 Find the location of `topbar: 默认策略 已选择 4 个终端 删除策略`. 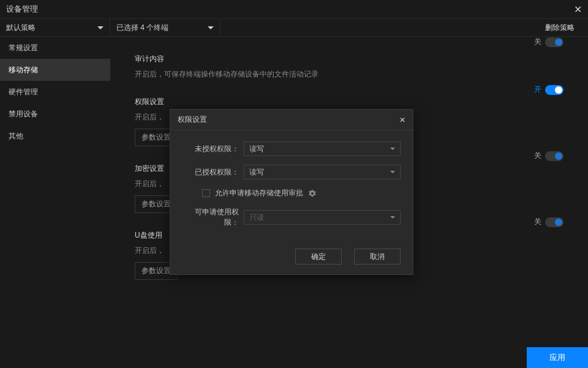

topbar: 默认策略 已选择 4 个终端 删除策略 is located at coordinates (294, 28).